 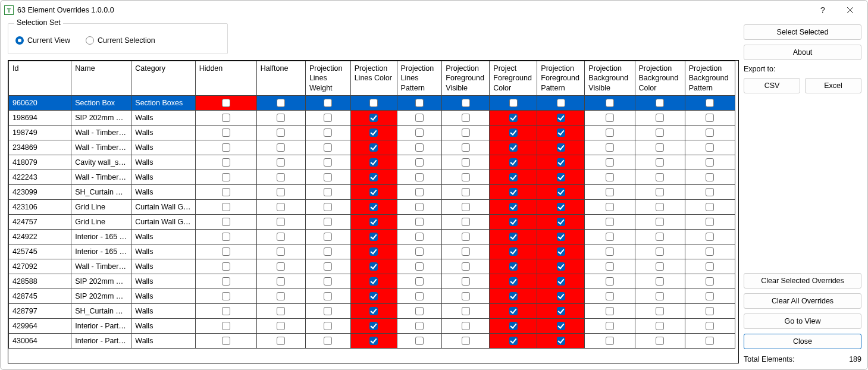 What do you see at coordinates (163, 207) in the screenshot?
I see `cell-category: Curtain Wall Gri...` at bounding box center [163, 207].